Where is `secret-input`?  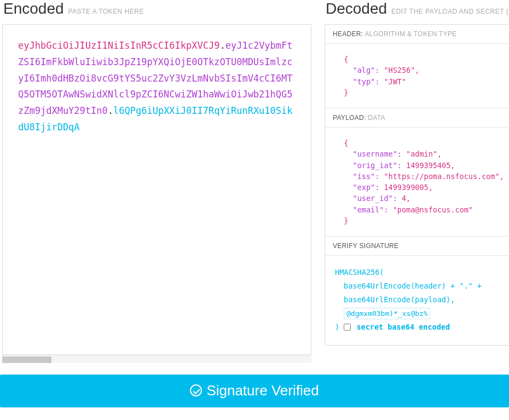 secret-input is located at coordinates (387, 313).